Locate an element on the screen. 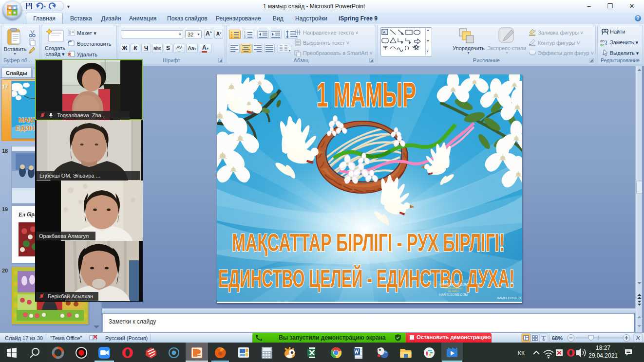 The width and height of the screenshot is (644, 362). svg-text: 18:27 is located at coordinates (603, 348).